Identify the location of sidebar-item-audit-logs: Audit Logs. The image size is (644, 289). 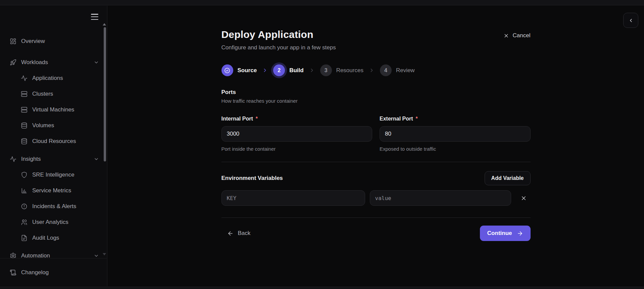
(54, 238).